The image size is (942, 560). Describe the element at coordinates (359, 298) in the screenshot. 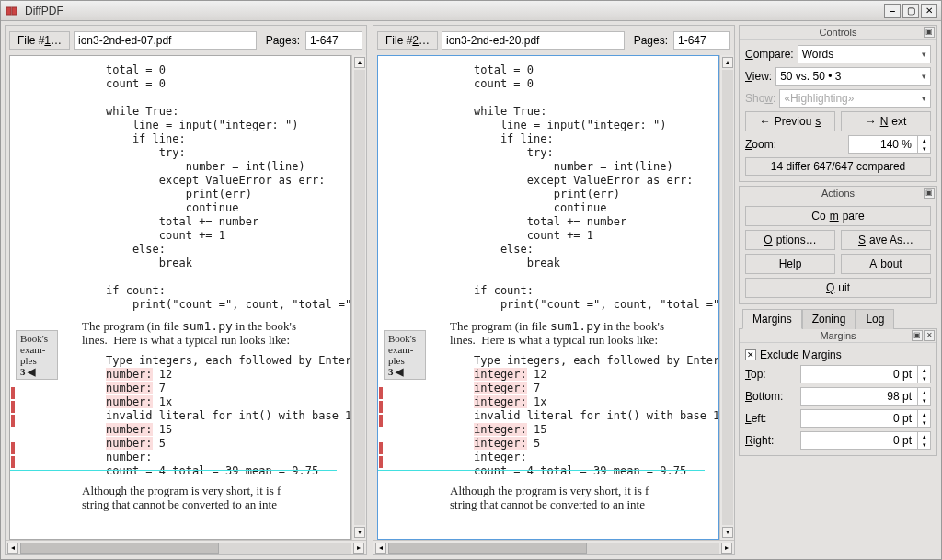

I see `left-vertical-scrollbar: ▴ ▾` at that location.